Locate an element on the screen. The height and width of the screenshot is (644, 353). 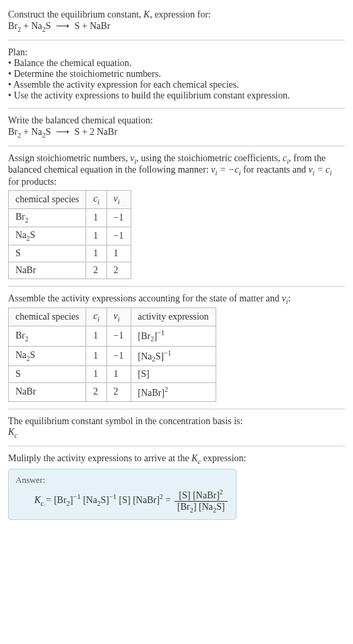
assign-text: Assign stoichiometric numbers, is located at coordinates (69, 158).